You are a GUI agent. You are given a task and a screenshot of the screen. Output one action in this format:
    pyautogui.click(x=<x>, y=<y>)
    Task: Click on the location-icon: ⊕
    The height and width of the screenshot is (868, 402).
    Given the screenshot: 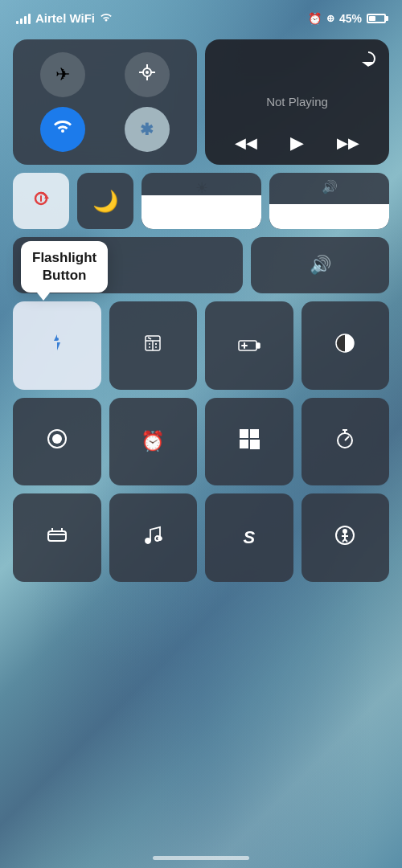 What is the action you would take?
    pyautogui.click(x=330, y=18)
    